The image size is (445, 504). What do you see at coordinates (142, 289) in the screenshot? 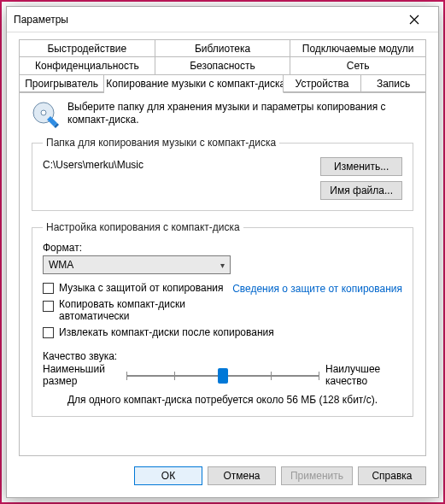
I see `copy-protect-label: Музыка с защитой от копирования` at bounding box center [142, 289].